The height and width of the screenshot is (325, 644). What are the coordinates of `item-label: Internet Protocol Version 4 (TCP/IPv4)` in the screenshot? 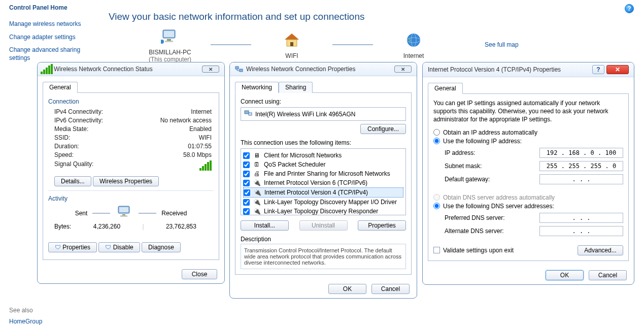 It's located at (316, 192).